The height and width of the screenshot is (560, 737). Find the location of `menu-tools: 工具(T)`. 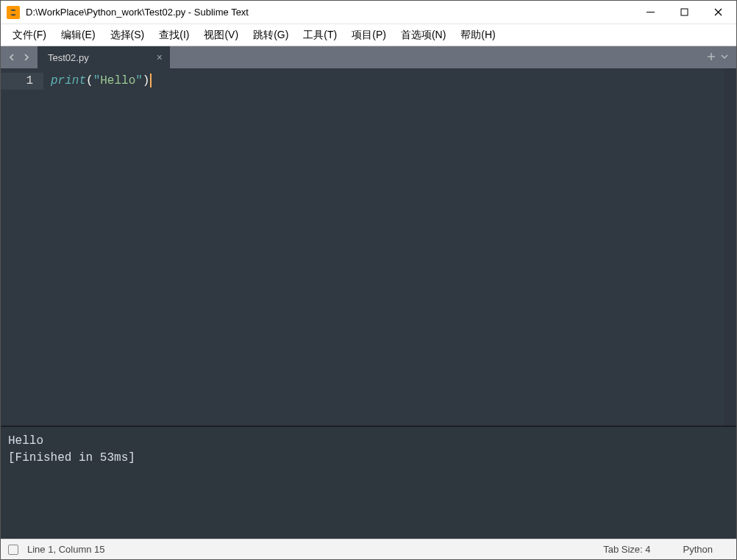

menu-tools: 工具(T) is located at coordinates (320, 35).